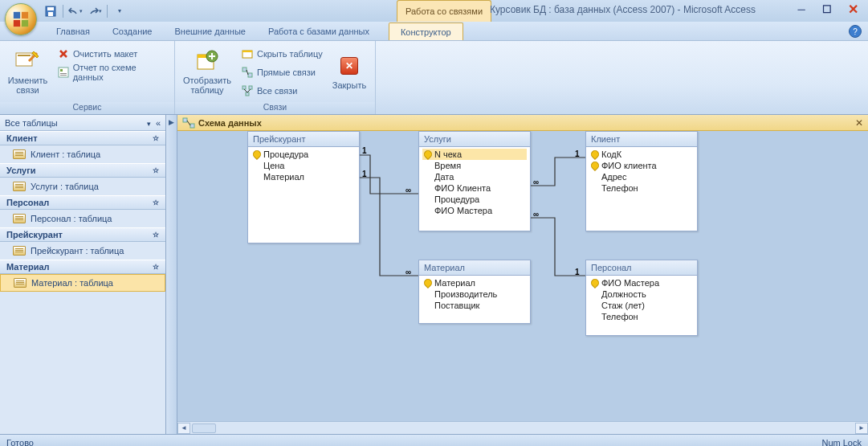  I want to click on nav-item: Прейскурант : таблица, so click(83, 251).